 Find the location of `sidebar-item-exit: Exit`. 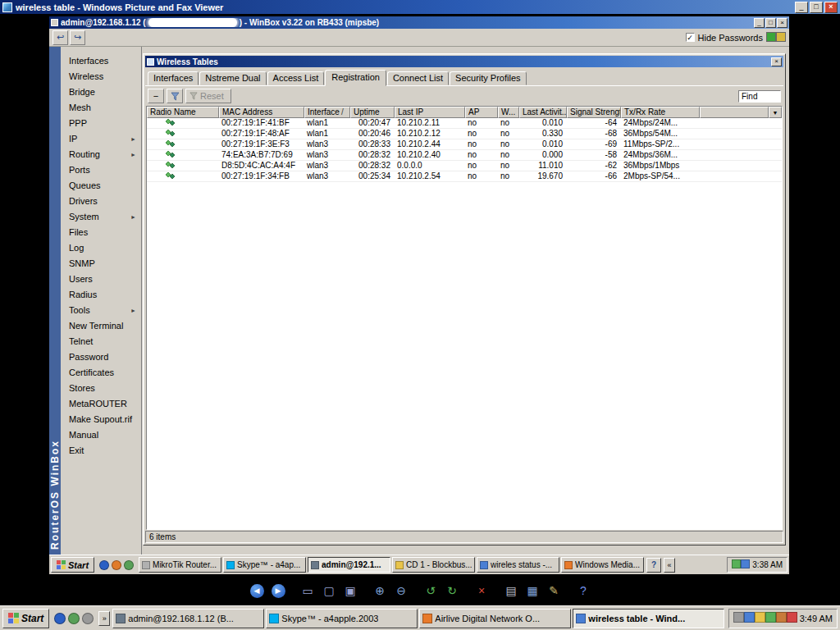

sidebar-item-exit: Exit is located at coordinates (101, 451).